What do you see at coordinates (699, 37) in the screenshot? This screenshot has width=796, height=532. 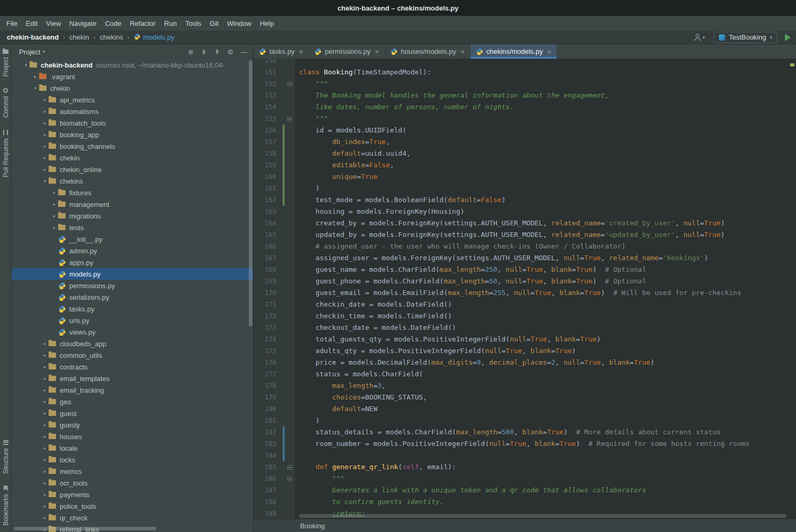 I see `user-account-button: ▾` at bounding box center [699, 37].